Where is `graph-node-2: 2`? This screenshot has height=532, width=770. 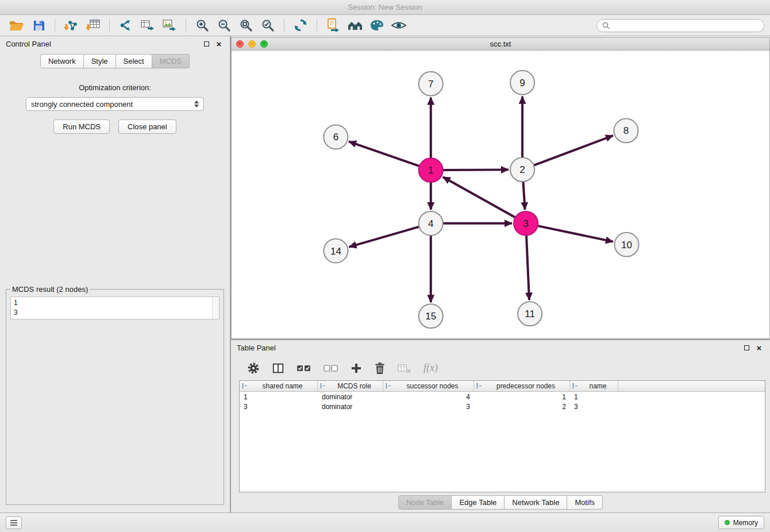 graph-node-2: 2 is located at coordinates (522, 169).